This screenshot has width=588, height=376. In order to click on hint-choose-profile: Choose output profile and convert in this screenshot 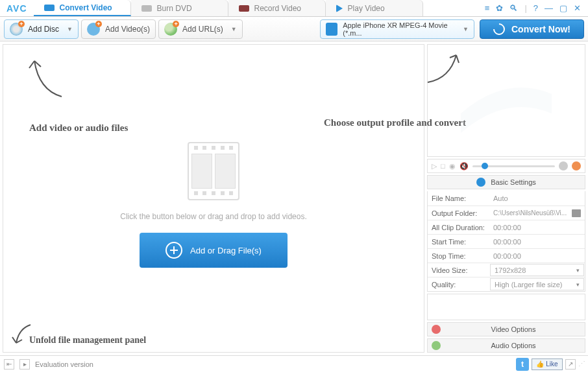, I will do `click(395, 123)`.